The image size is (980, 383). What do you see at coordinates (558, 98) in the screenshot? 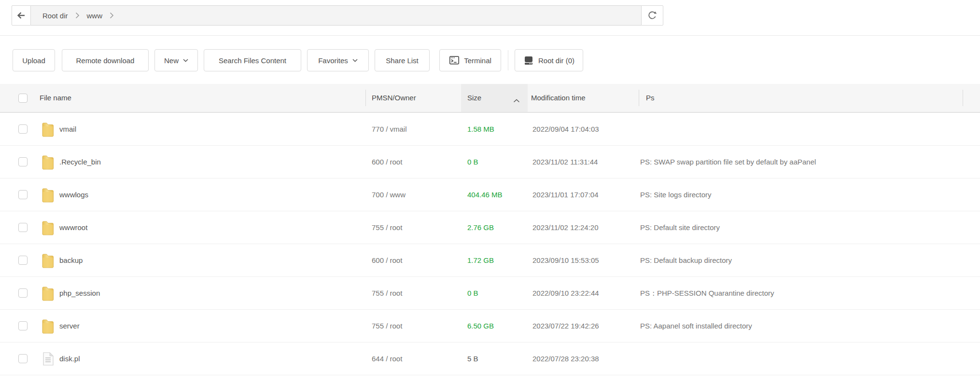
I see `column-modification-time: Modification time` at bounding box center [558, 98].